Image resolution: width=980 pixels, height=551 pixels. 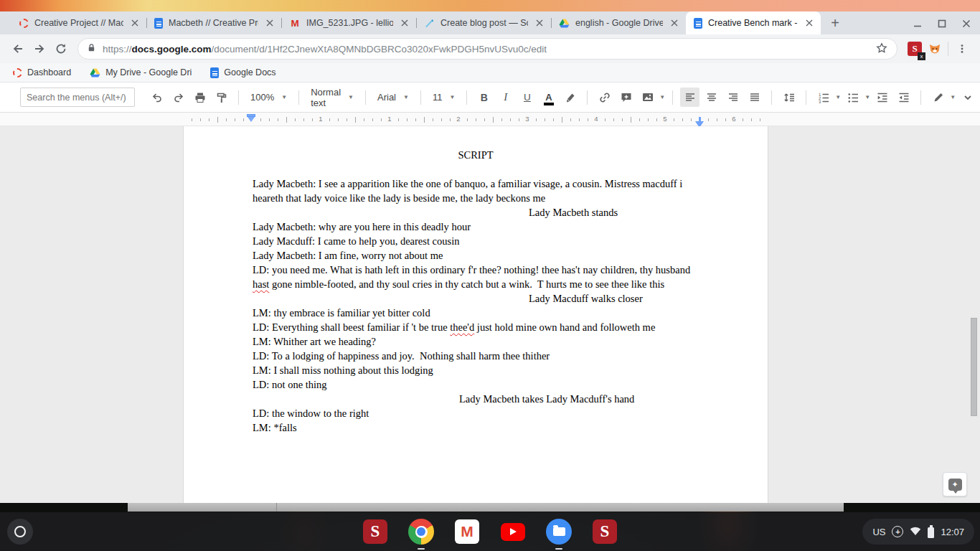 What do you see at coordinates (476, 155) in the screenshot?
I see `doc-paragraph: SCRIPT` at bounding box center [476, 155].